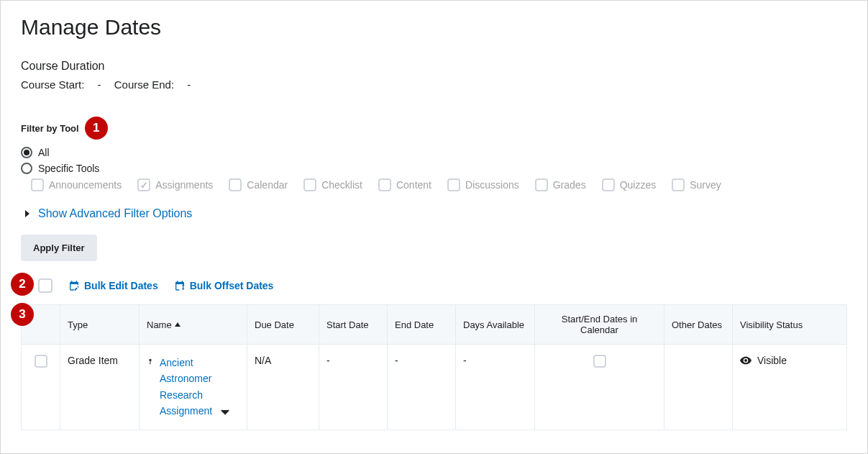 The height and width of the screenshot is (454, 868). What do you see at coordinates (434, 27) in the screenshot?
I see `page-title: Manage Dates` at bounding box center [434, 27].